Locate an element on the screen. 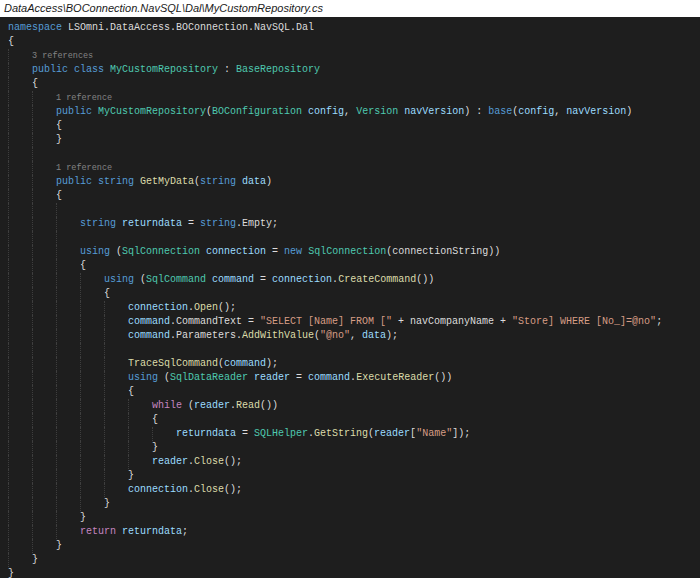 This screenshot has height=578, width=700. token-text: ()) is located at coordinates (425, 280).